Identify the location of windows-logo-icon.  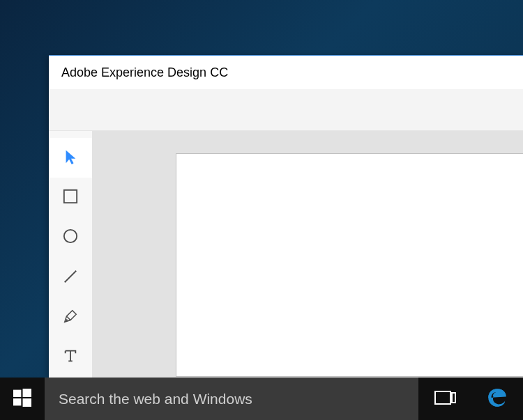
(22, 399).